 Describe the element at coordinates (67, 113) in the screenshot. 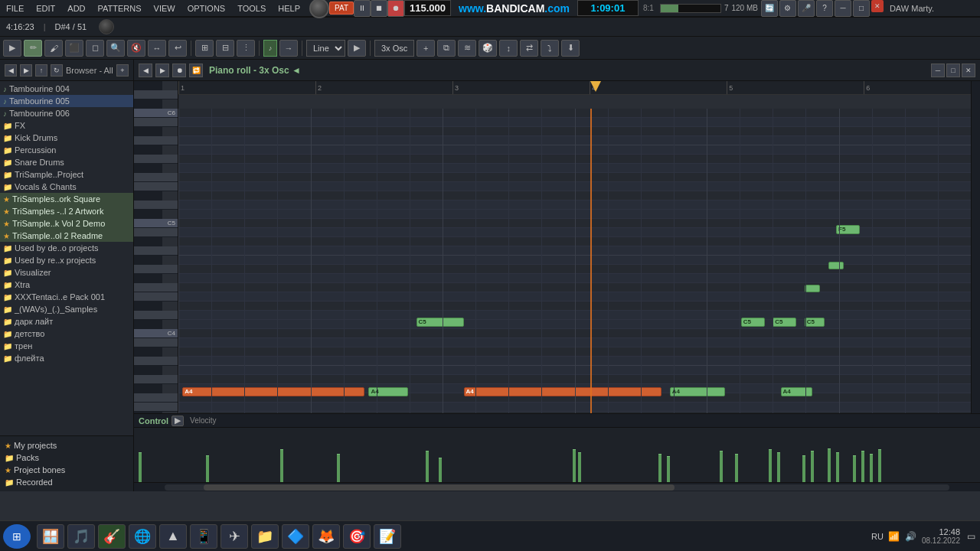

I see `sidebar-item-tambourine006: ♪ Tambourine 006` at that location.